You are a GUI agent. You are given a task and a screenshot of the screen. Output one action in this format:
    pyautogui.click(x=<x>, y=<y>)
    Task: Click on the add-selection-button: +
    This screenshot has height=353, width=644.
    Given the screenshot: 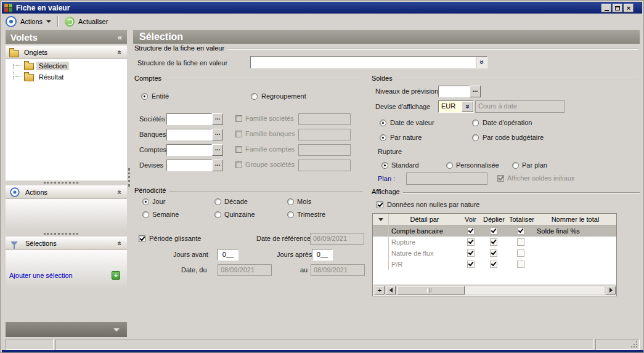 What is the action you would take?
    pyautogui.click(x=116, y=275)
    